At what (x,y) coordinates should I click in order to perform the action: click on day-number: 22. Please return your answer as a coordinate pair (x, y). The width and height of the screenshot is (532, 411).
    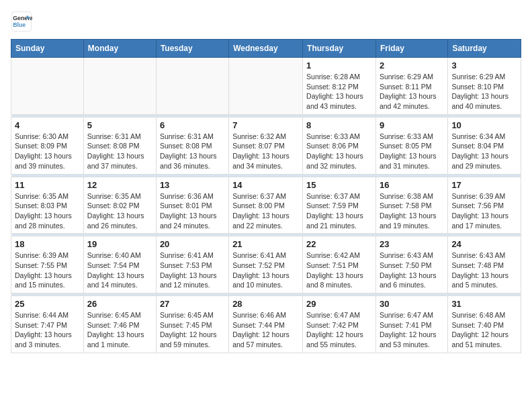
    Looking at the image, I should click on (339, 244).